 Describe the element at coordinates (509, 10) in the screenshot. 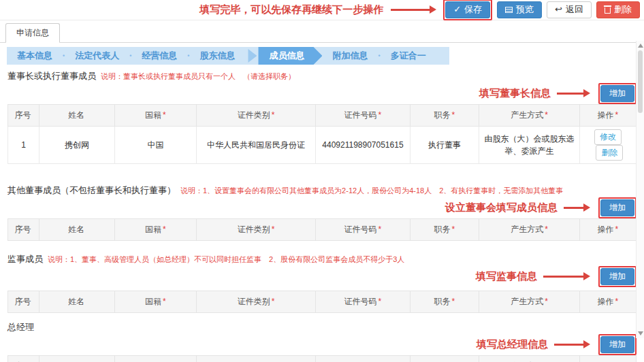

I see `list-icon` at that location.